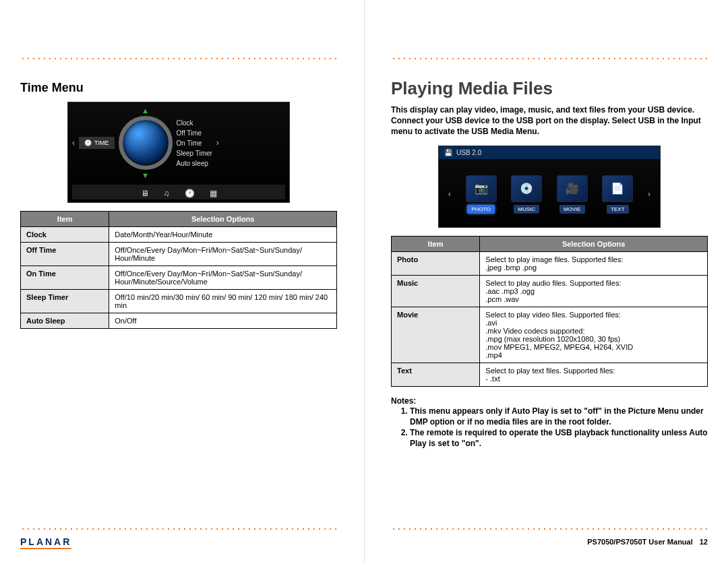 Image resolution: width=728 pixels, height=562 pixels. Describe the element at coordinates (526, 209) in the screenshot. I see `usb-item-label: MUSIC` at that location.